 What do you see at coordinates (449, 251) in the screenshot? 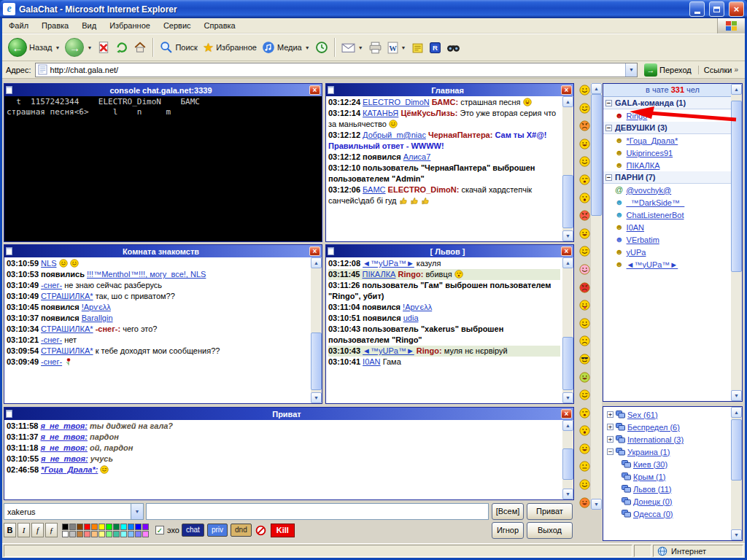
I see `lvov-panel-header: [ Львов ] ×` at bounding box center [449, 251].